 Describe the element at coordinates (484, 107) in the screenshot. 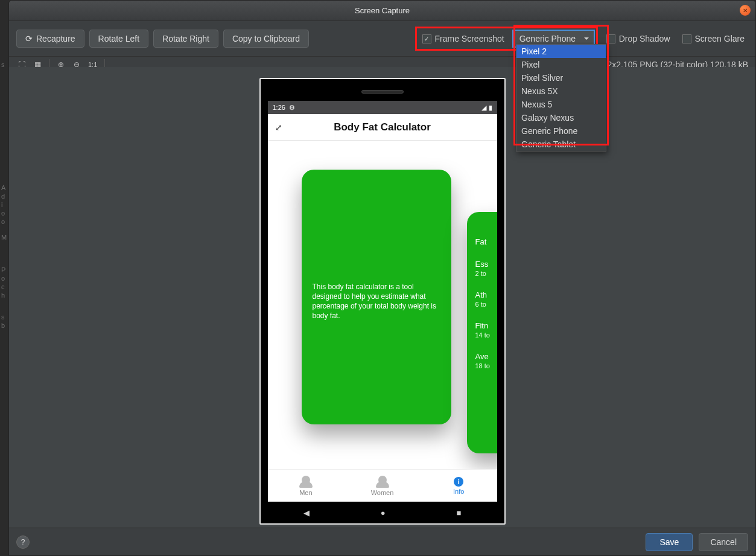

I see `signal-icon: ◢` at that location.